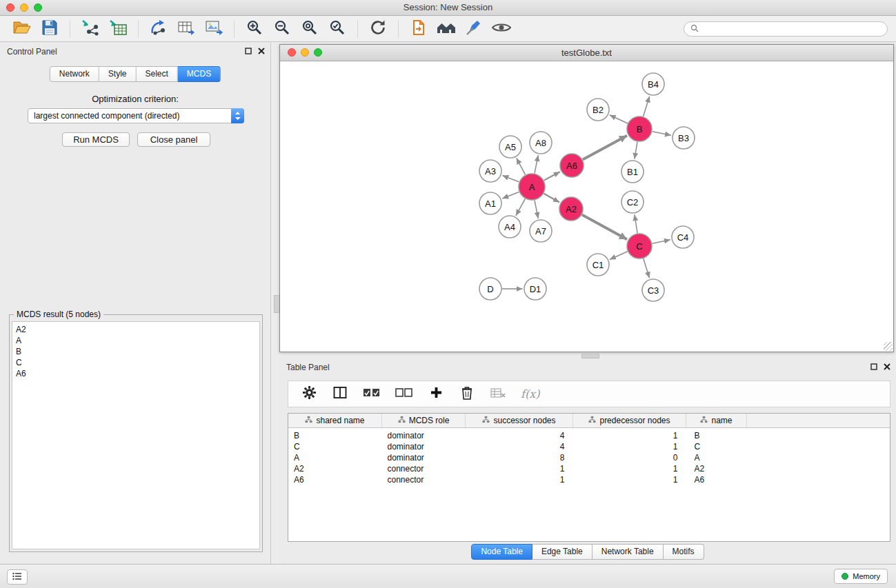 Image resolution: width=896 pixels, height=588 pixels. I want to click on zoom-out-button, so click(282, 29).